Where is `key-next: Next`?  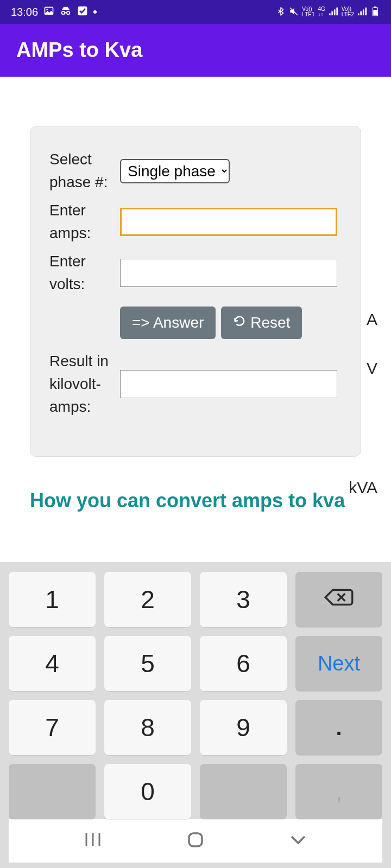 key-next: Next is located at coordinates (339, 663).